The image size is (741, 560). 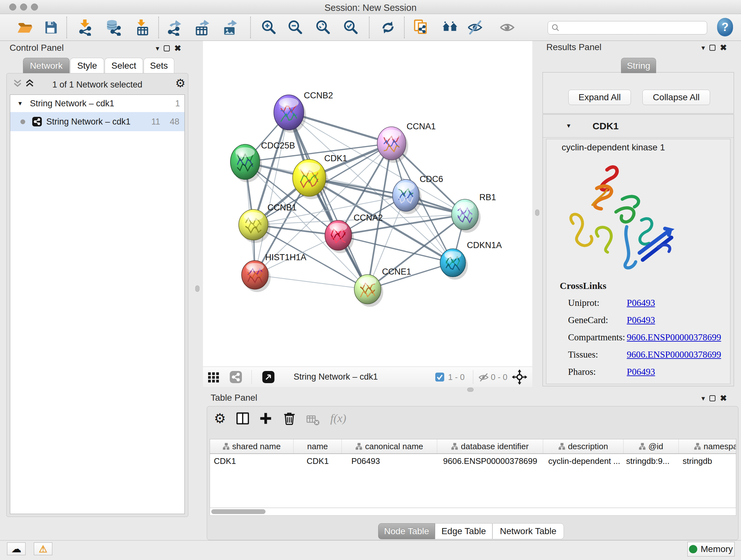 What do you see at coordinates (630, 28) in the screenshot?
I see `search-input` at bounding box center [630, 28].